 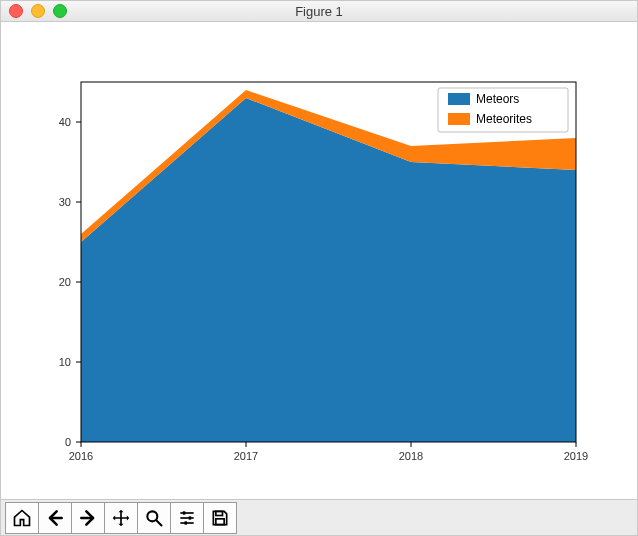 What do you see at coordinates (65, 362) in the screenshot?
I see `y-tick-label: 10` at bounding box center [65, 362].